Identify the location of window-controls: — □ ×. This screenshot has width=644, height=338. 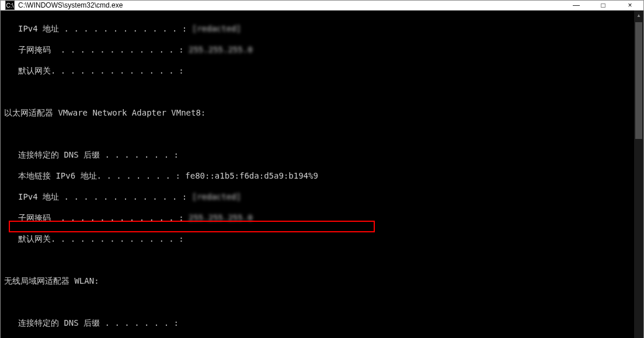
(603, 5).